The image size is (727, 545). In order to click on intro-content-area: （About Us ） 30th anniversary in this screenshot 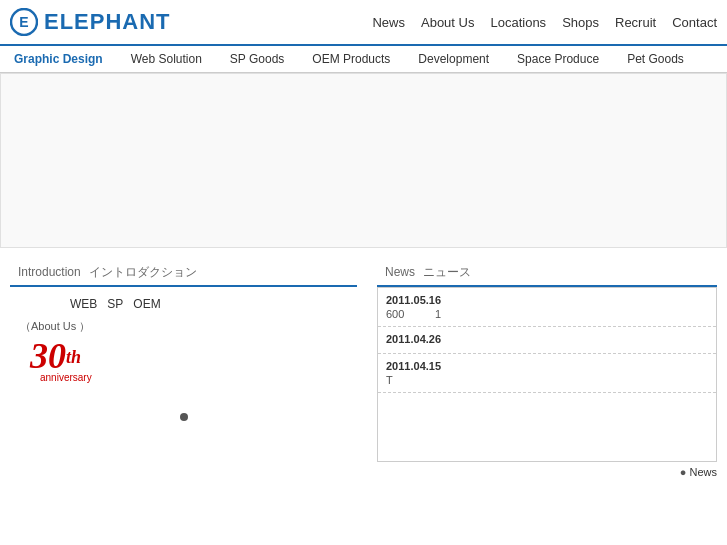, I will do `click(184, 351)`.